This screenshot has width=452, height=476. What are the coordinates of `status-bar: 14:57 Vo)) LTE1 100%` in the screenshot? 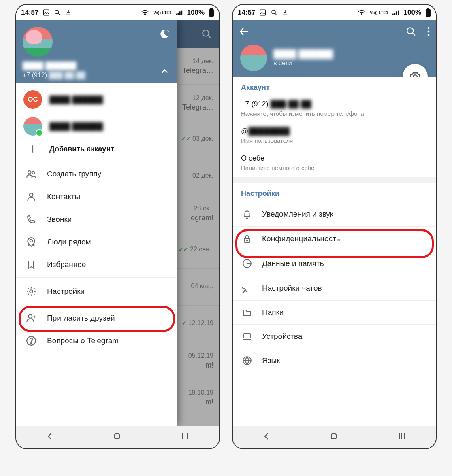 It's located at (117, 13).